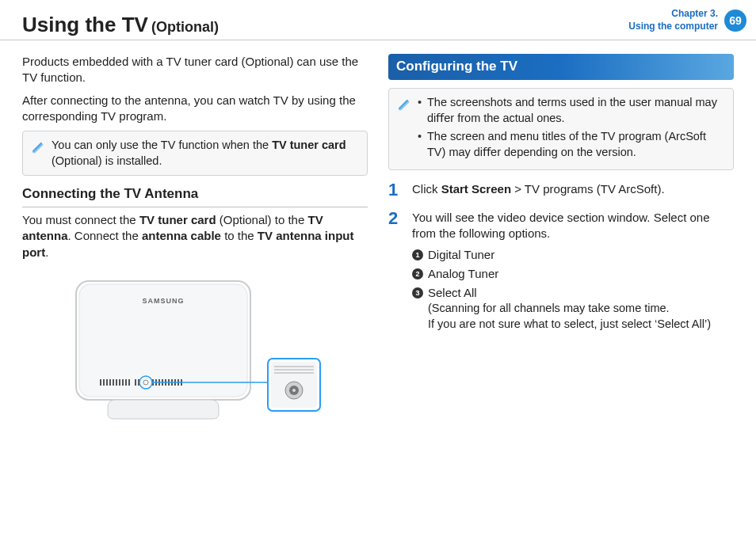 This screenshot has width=756, height=536. I want to click on header-rule, so click(378, 40).